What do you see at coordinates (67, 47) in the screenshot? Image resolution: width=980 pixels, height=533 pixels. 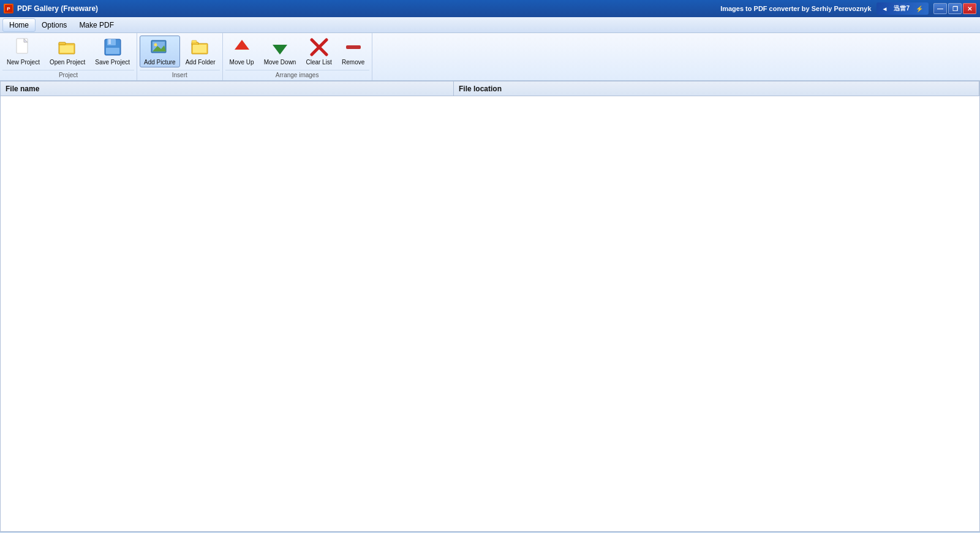 I see `open-project-icon` at bounding box center [67, 47].